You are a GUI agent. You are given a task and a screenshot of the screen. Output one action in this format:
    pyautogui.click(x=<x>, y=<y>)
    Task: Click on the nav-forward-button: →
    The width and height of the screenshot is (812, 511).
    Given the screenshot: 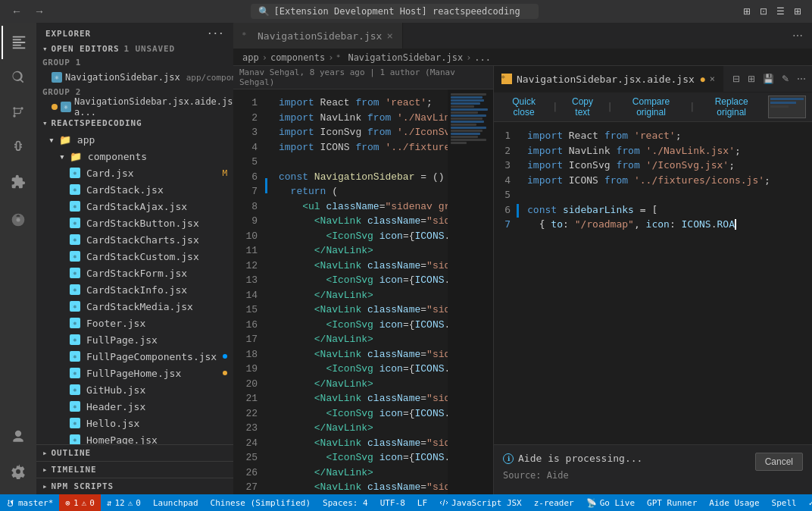 What is the action you would take?
    pyautogui.click(x=39, y=11)
    